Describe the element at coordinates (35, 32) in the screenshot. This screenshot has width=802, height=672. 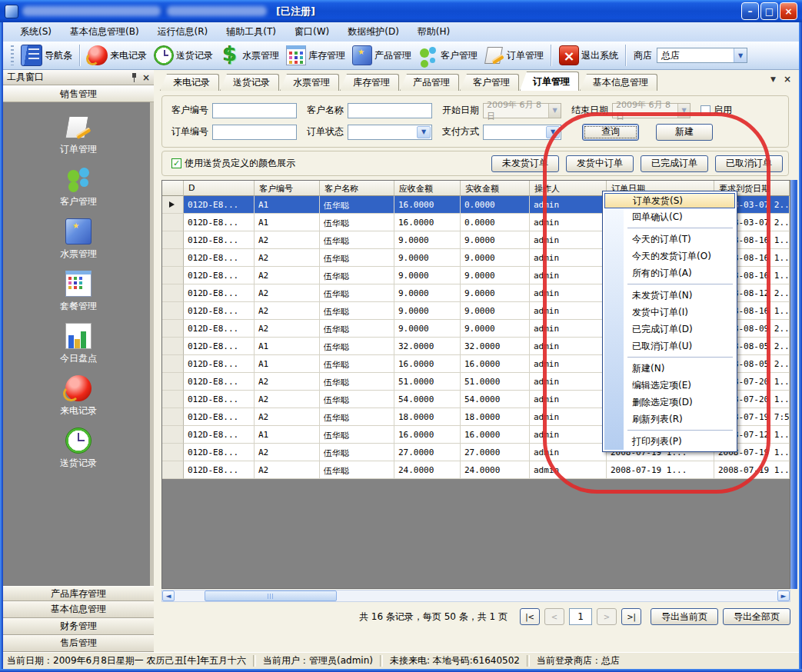
I see `menu-item: 系统(S)` at that location.